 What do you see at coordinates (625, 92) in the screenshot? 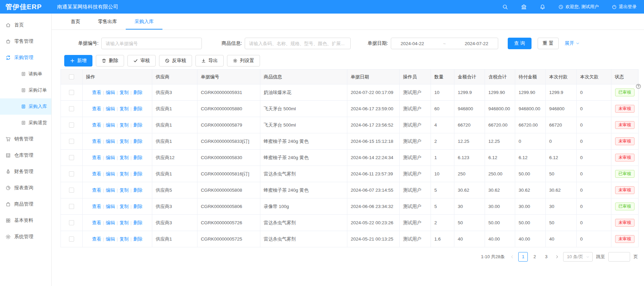
I see `status-badge: 已审核` at bounding box center [625, 92].